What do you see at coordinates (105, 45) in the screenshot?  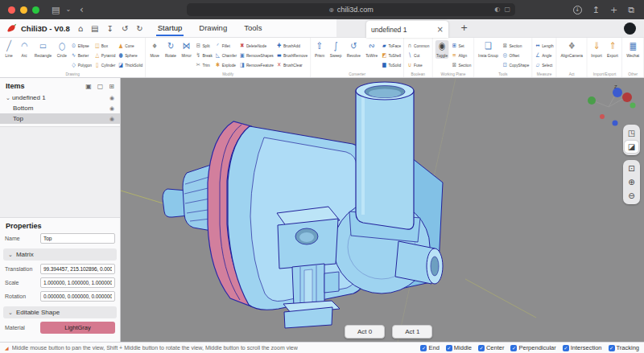 I see `ribbon-button-box: ◫Box` at bounding box center [105, 45].